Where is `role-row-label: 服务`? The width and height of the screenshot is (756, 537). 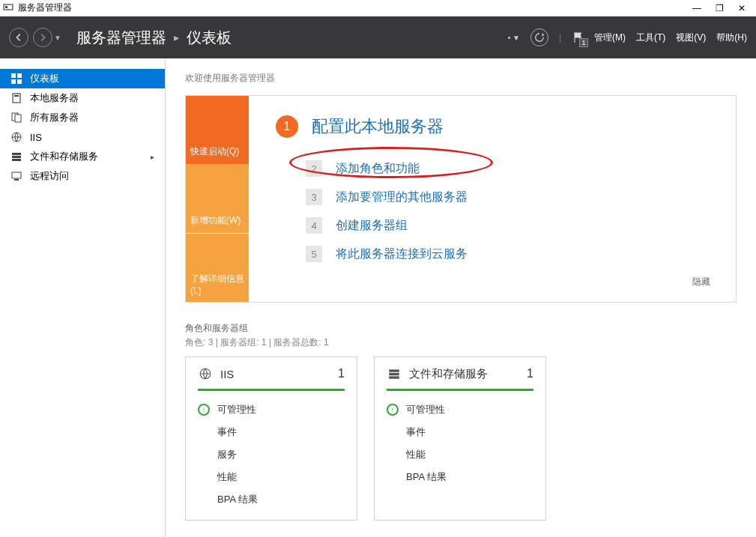 role-row-label: 服务 is located at coordinates (227, 455).